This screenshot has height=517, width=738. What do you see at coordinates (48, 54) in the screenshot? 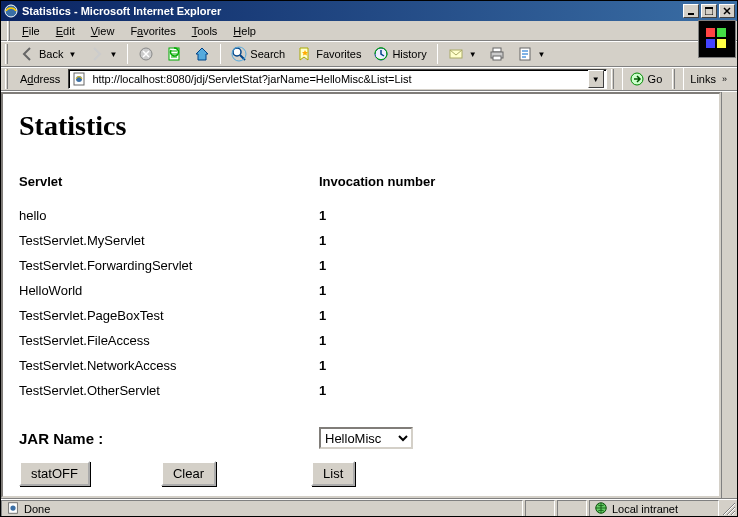
I see `back-button: Back ▼` at bounding box center [48, 54].